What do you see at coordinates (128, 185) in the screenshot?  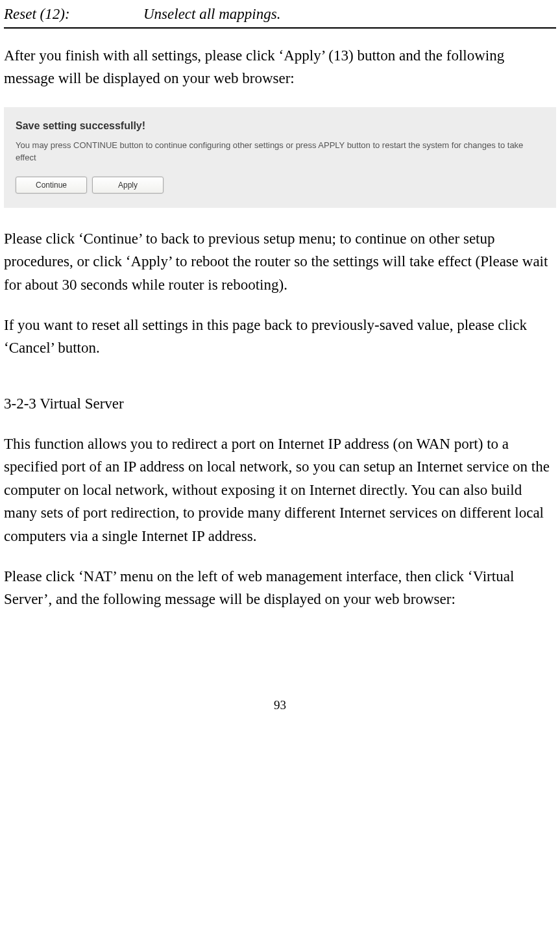 I see `apply-button: Apply` at bounding box center [128, 185].